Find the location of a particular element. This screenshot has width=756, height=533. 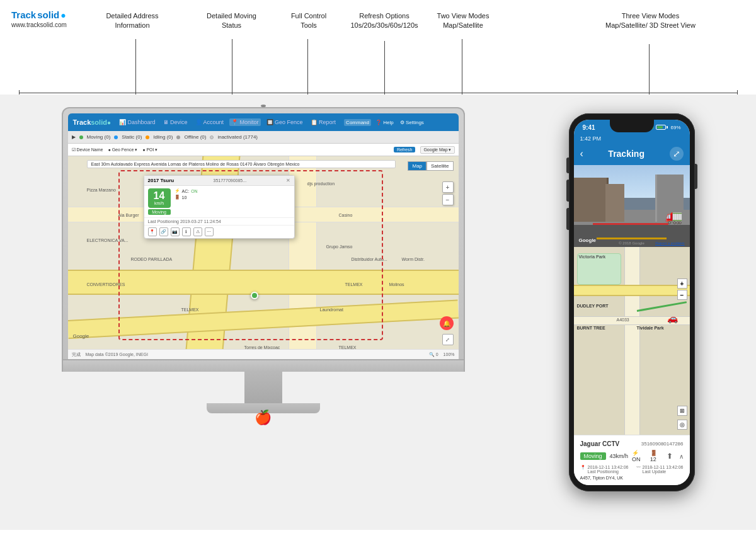

annotation-line-detailed-moving is located at coordinates (232, 66).